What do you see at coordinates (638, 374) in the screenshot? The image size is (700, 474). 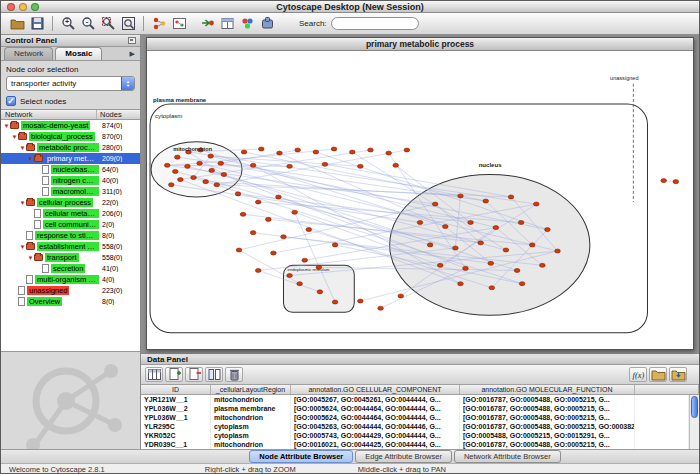 I see `formula-builder-icon: f(x)` at bounding box center [638, 374].